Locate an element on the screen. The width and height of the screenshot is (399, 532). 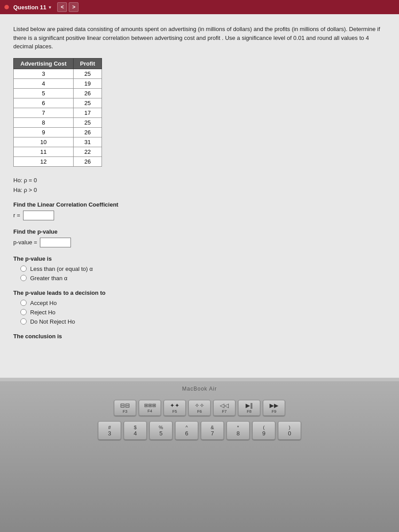
f9-label: F9 is located at coordinates (274, 411).